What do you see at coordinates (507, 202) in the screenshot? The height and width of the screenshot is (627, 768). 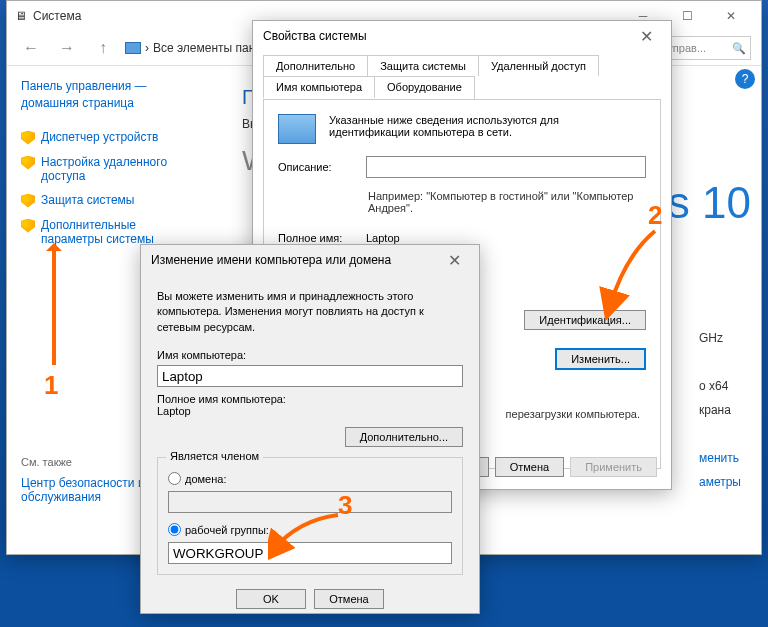 I see `description-hint: Например: "Компьютер в гостиной" или "Ко…` at bounding box center [507, 202].